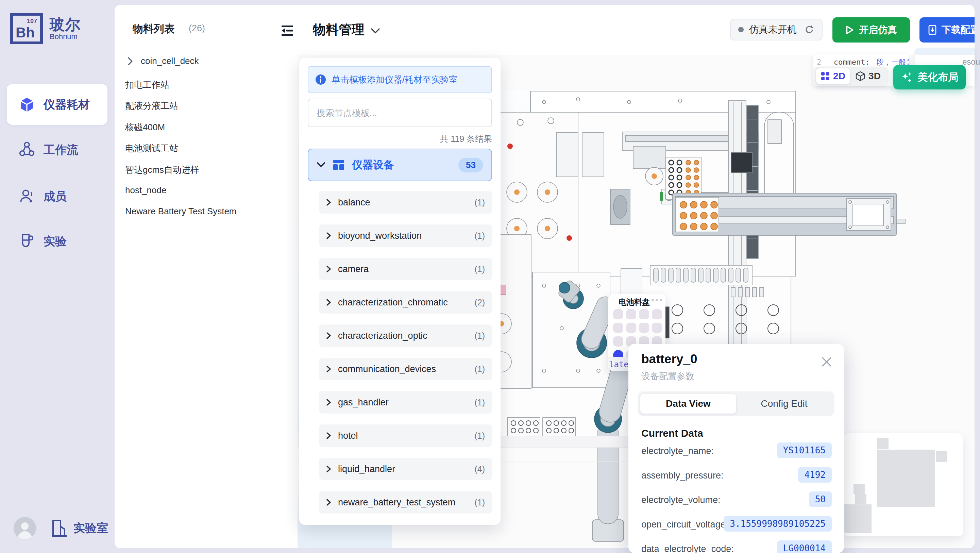 This screenshot has height=553, width=980. I want to click on lab-switcher: 实验室, so click(80, 528).